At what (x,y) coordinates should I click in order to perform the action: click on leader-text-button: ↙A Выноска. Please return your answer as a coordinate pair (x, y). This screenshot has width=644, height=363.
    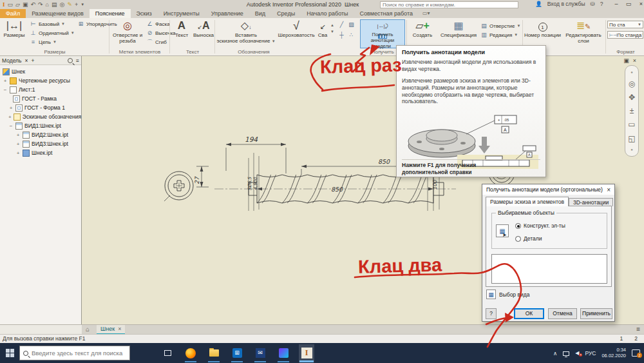
    Looking at the image, I should click on (204, 28).